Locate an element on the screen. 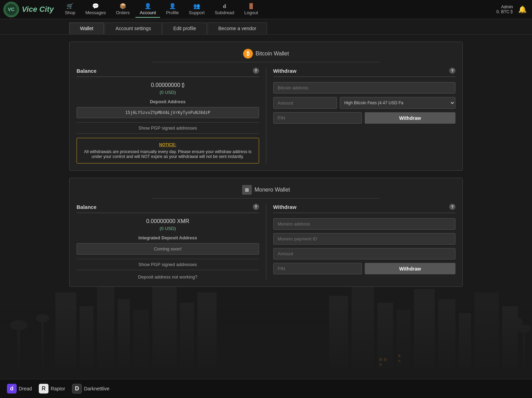 This screenshot has width=532, height=398. bell-icon: 🔔 is located at coordinates (522, 9).